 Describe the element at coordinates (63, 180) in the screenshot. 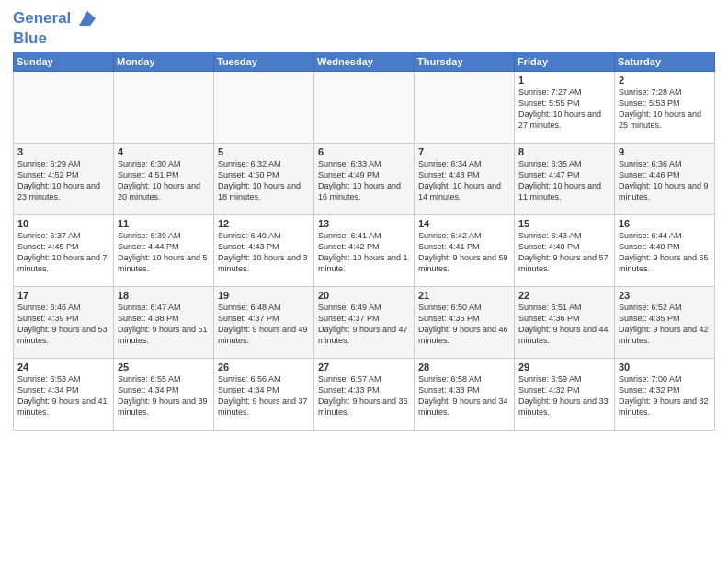

I see `day-info: Sunrise: 6:29 AM Sunset: 4:52 PM Dayligh…` at that location.